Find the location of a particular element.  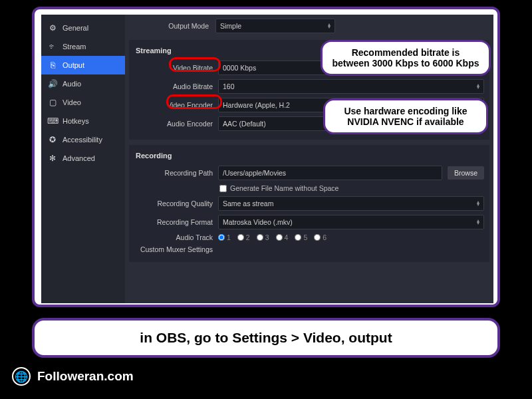

sidebar-item-video: ▢Video is located at coordinates (83, 102).